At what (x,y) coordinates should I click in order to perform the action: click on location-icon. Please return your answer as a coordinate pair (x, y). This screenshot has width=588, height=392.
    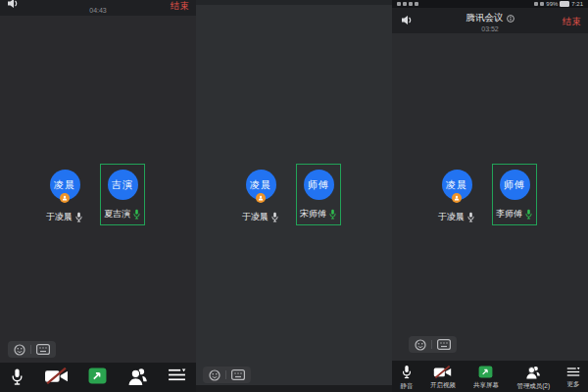
    Looking at the image, I should click on (536, 4).